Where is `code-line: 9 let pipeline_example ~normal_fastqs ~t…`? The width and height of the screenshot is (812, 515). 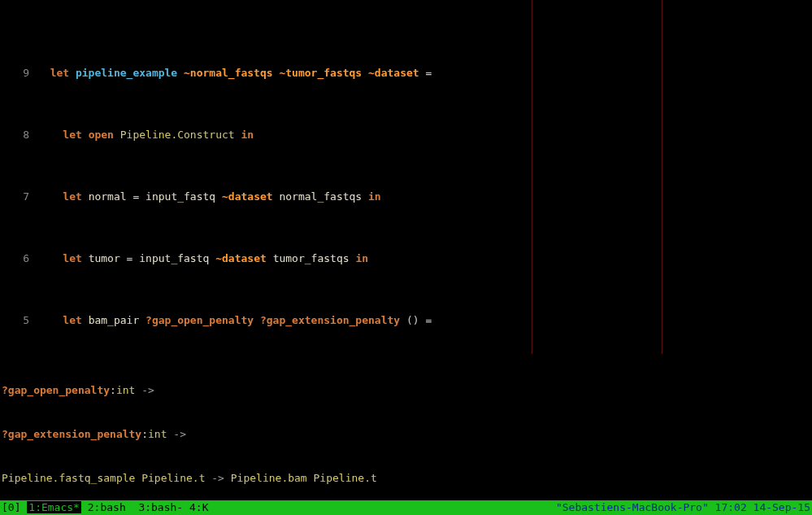 code-line: 9 let pipeline_example ~normal_fastqs ~t… is located at coordinates (408, 73).